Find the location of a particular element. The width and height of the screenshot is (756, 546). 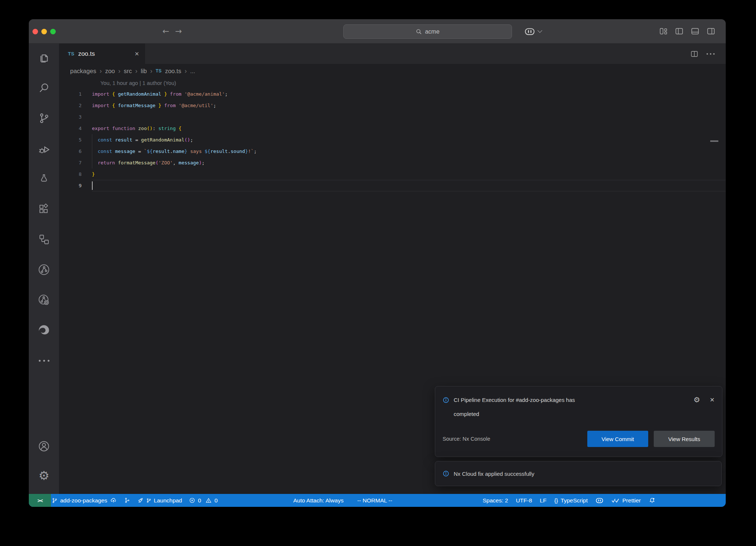

text-cursor is located at coordinates (92, 185).